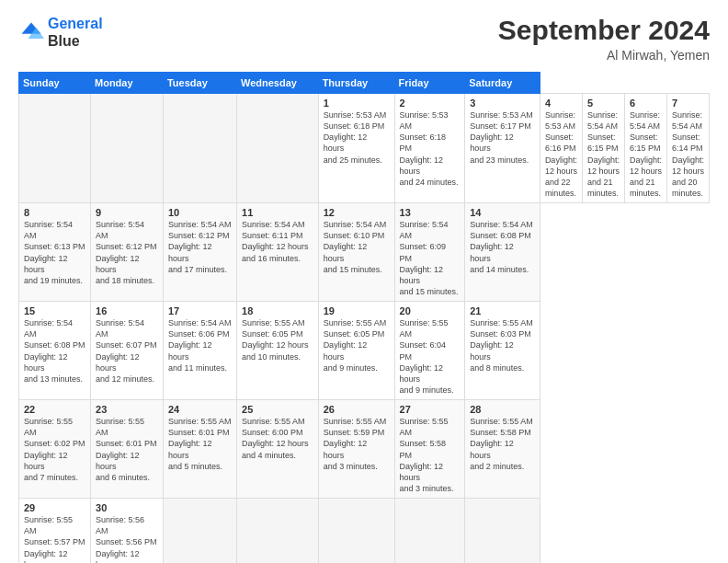 Image resolution: width=728 pixels, height=563 pixels. I want to click on calendar-cell: 14Sunrise: 5:54 AM Sunset: 6:08 PM Dayli…, so click(503, 252).